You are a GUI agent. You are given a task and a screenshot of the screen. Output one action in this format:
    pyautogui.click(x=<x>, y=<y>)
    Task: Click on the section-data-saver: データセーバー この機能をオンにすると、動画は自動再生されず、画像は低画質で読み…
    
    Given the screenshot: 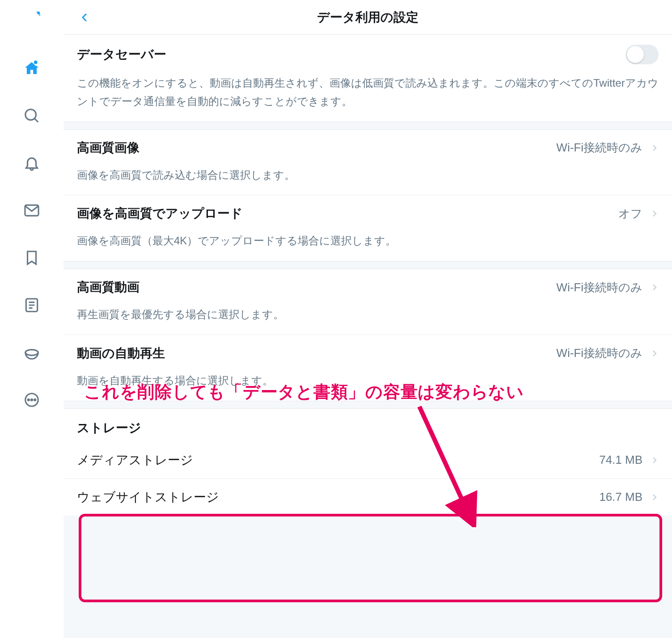 What is the action you would take?
    pyautogui.click(x=368, y=78)
    